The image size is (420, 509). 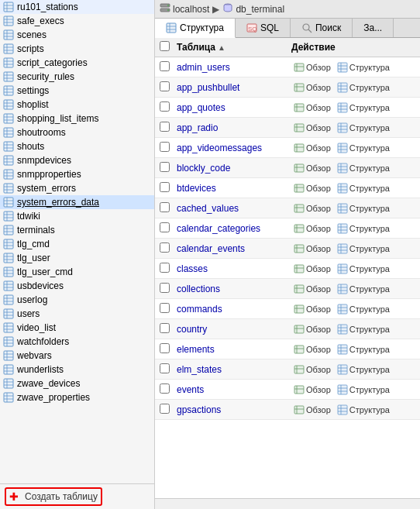 I want to click on table-name-link: app_quotes, so click(x=234, y=108).